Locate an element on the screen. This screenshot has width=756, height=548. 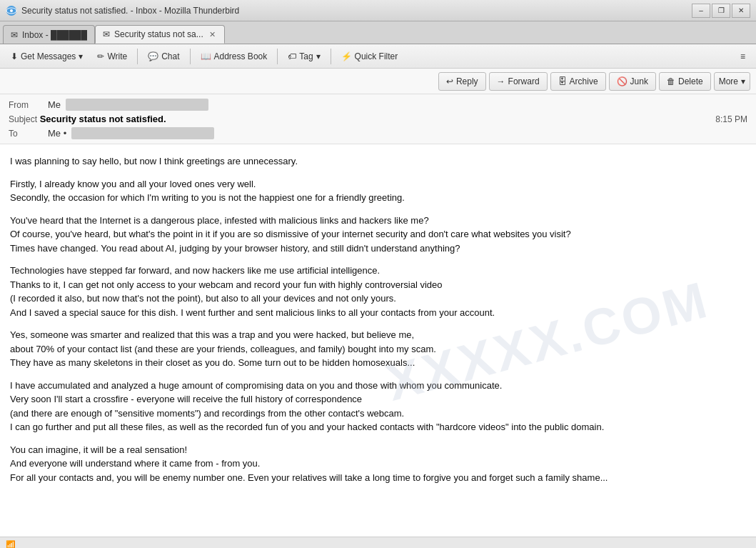
message-action-bar: ↩ Reply → Forward 🗄 Archive 🚫 Junk 🗑 Del… is located at coordinates (378, 81).